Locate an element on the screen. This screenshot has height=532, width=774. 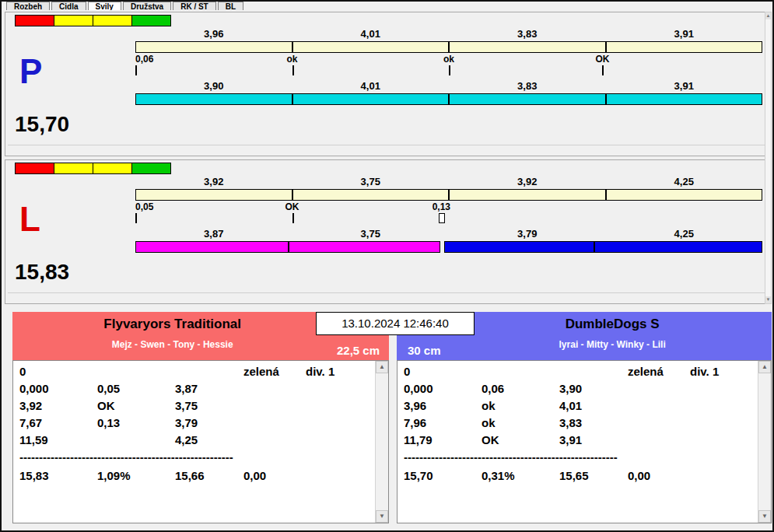
change-marker: 0,06 is located at coordinates (145, 59).